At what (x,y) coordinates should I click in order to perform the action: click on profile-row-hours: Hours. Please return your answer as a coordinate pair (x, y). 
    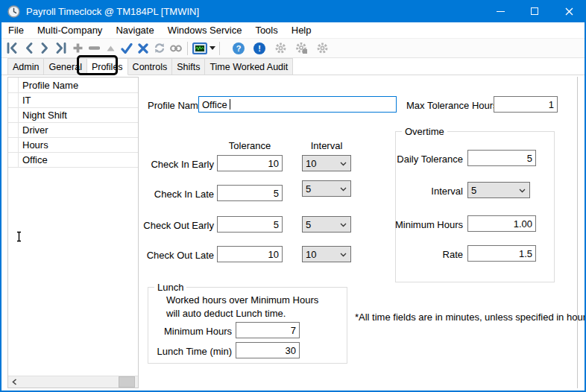
    Looking at the image, I should click on (73, 145).